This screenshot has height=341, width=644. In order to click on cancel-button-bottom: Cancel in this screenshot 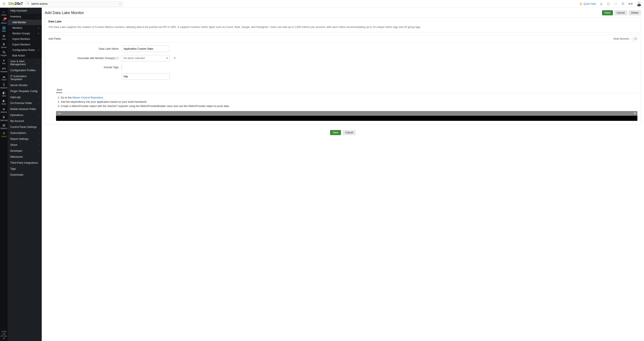, I will do `click(349, 133)`.